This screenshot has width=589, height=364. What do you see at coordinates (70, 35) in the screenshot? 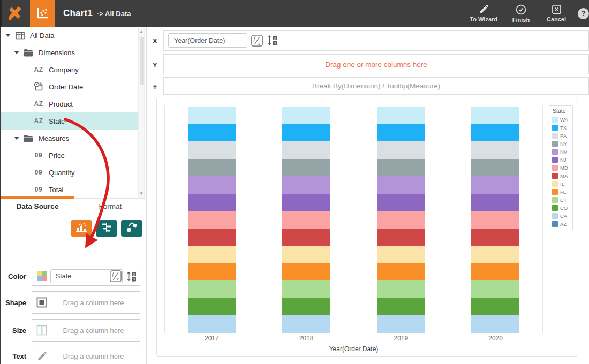
I see `tree-item-all-data: All Data` at bounding box center [70, 35].